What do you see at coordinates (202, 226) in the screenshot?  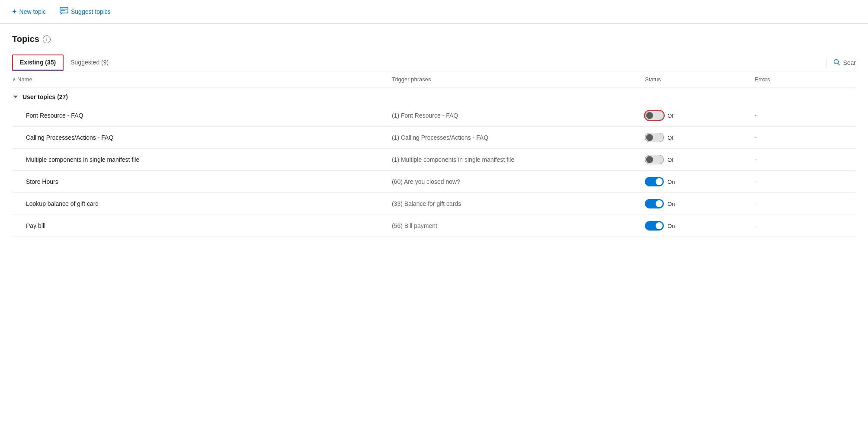 I see `topic-name: Pay bill` at bounding box center [202, 226].